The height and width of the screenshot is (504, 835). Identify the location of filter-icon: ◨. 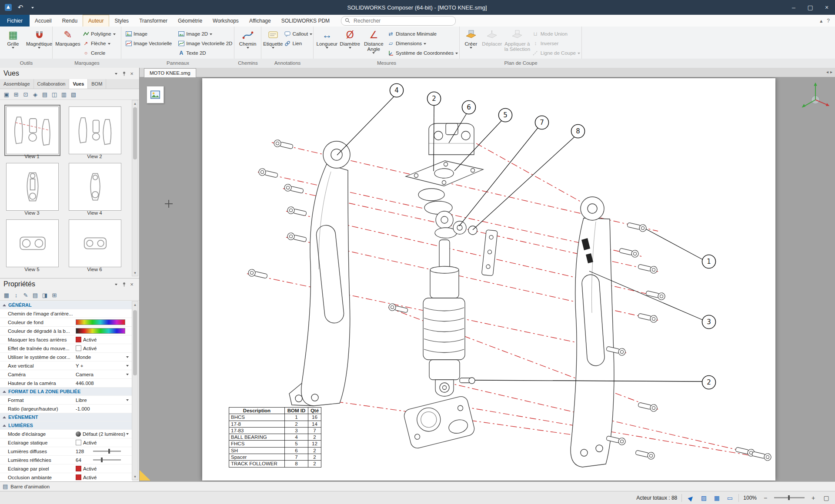
(45, 295).